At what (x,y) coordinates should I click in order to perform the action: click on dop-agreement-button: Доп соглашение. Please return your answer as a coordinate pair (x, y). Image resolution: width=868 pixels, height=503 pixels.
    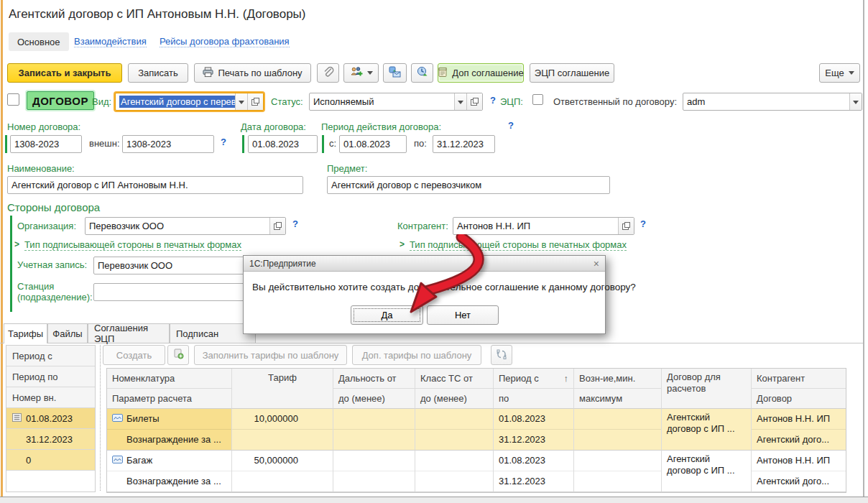
    Looking at the image, I should click on (481, 73).